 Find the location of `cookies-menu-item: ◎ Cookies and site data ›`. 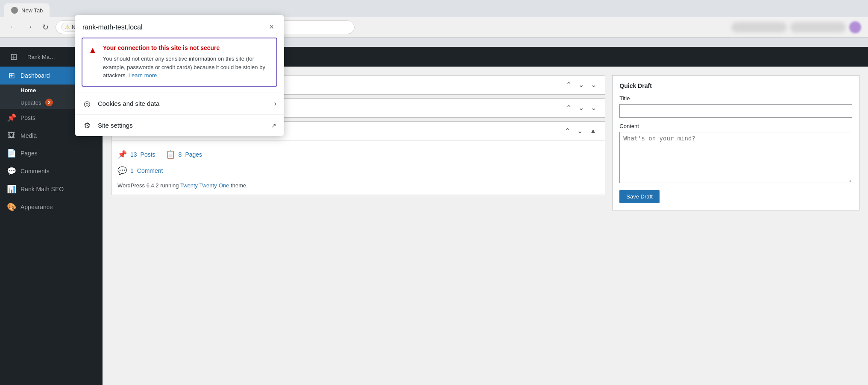

cookies-menu-item: ◎ Cookies and site data › is located at coordinates (179, 103).